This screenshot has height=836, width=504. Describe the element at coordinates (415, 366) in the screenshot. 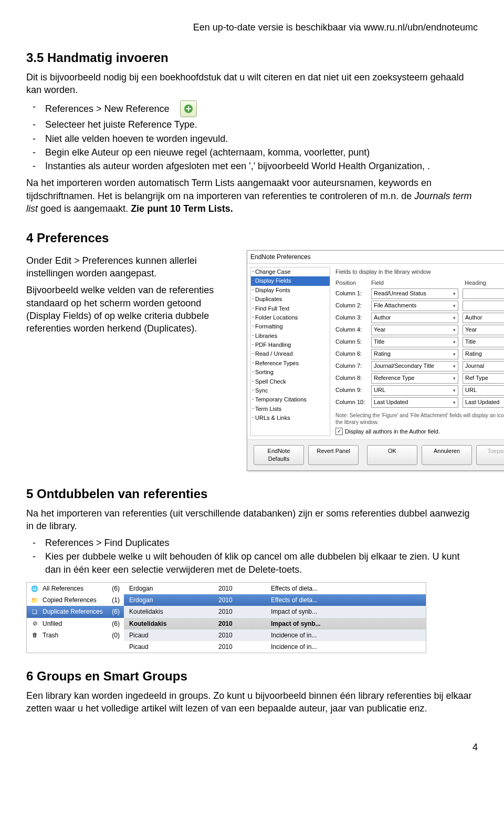

I see `field-dropdown: Journal/Secondary Title` at that location.